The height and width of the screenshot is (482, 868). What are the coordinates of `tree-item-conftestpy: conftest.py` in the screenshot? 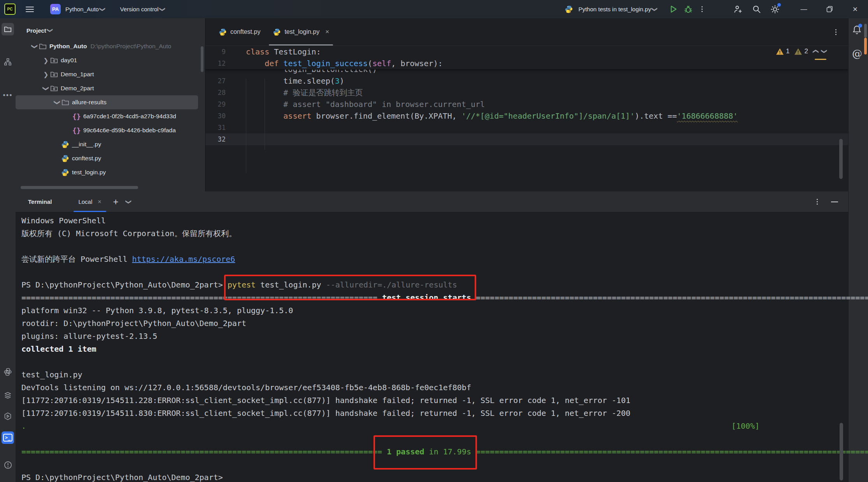 It's located at (110, 158).